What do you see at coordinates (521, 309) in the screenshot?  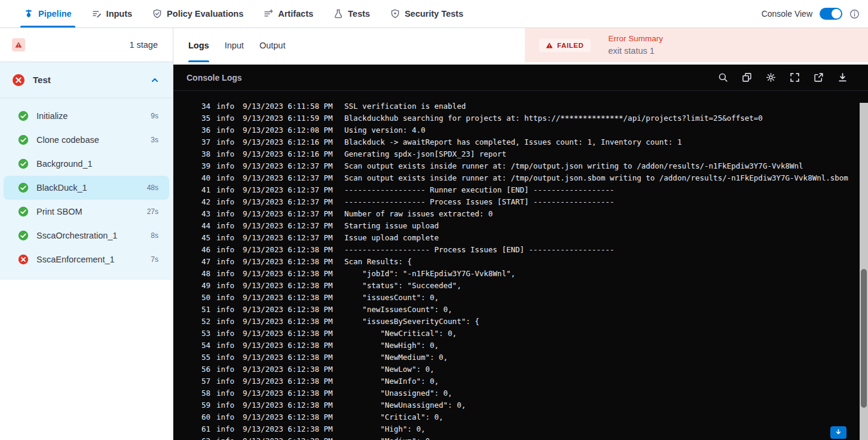 I see `log-line: 51 info 9/13/2023 6:12:38 PM "newIssuesC…` at bounding box center [521, 309].